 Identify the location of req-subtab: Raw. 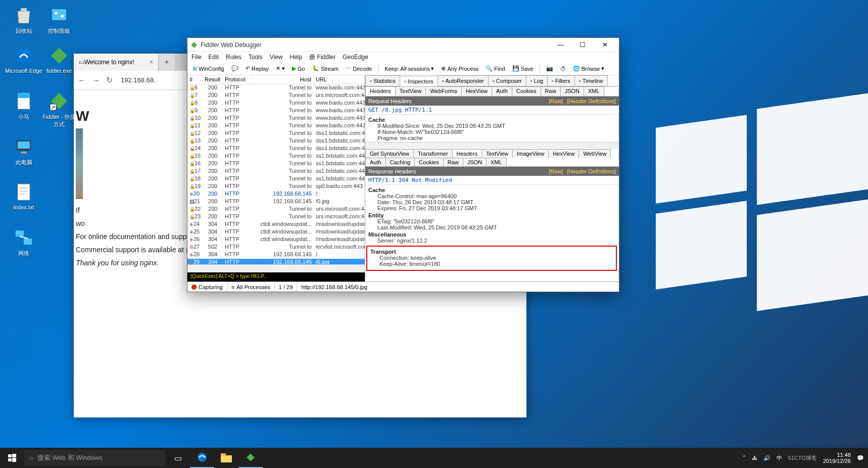
(551, 91).